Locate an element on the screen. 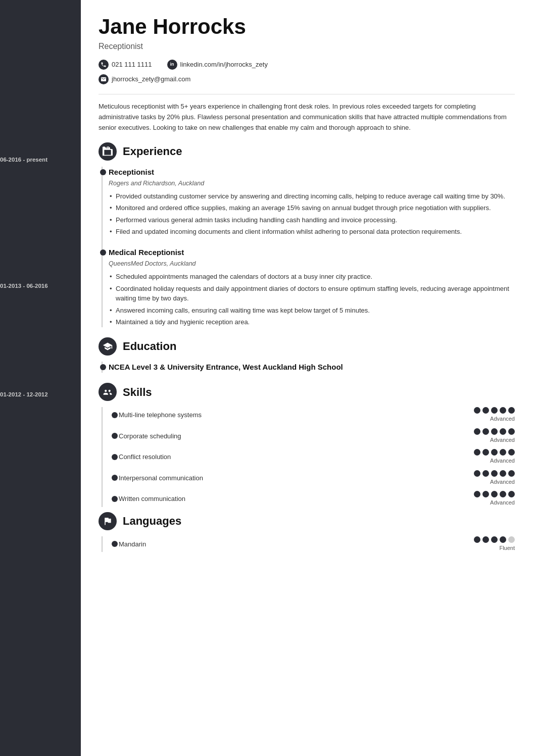 The image size is (535, 756). education-section-header: Education is located at coordinates (307, 346).